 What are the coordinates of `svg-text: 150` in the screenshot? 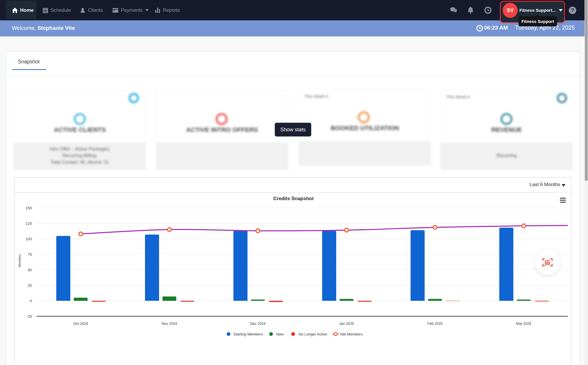 It's located at (29, 208).